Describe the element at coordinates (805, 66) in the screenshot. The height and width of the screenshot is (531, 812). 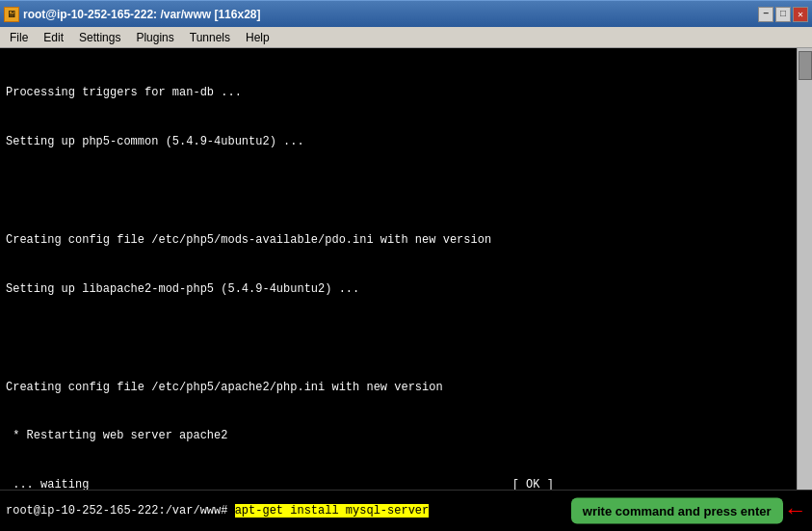
I see `scrollbar-thumb` at that location.